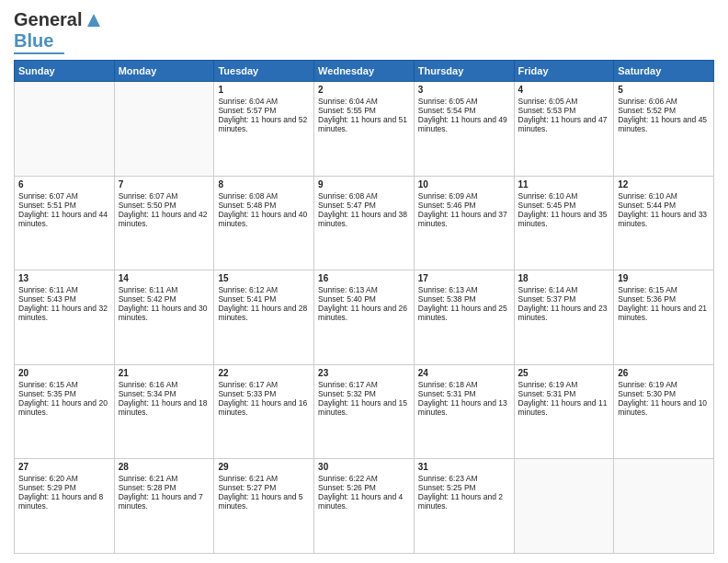 The image size is (728, 563). I want to click on day-number: 4, so click(564, 90).